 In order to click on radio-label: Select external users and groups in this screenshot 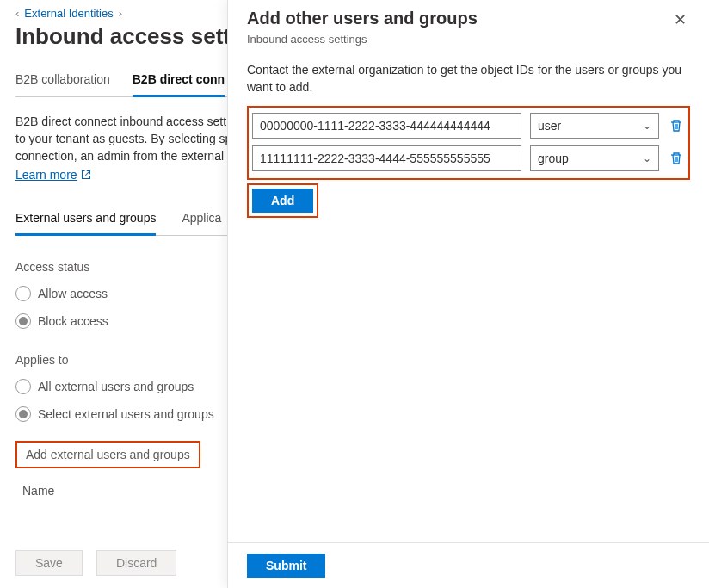, I will do `click(126, 414)`.